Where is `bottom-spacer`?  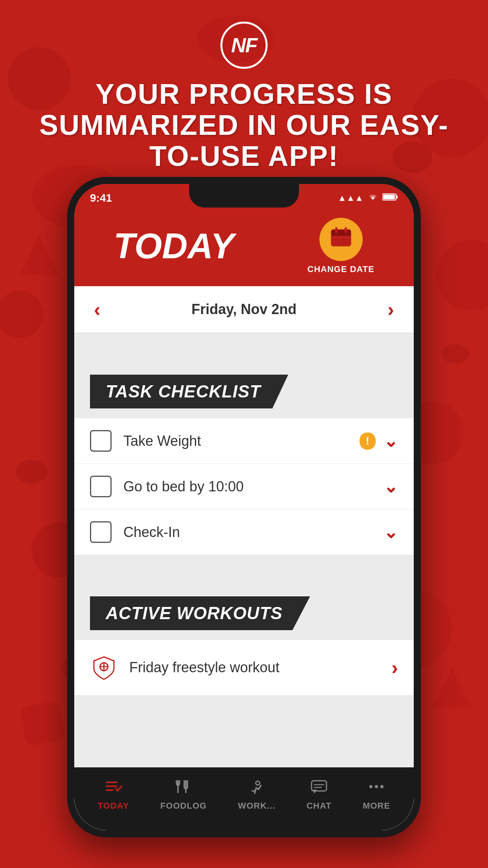 bottom-spacer is located at coordinates (244, 734).